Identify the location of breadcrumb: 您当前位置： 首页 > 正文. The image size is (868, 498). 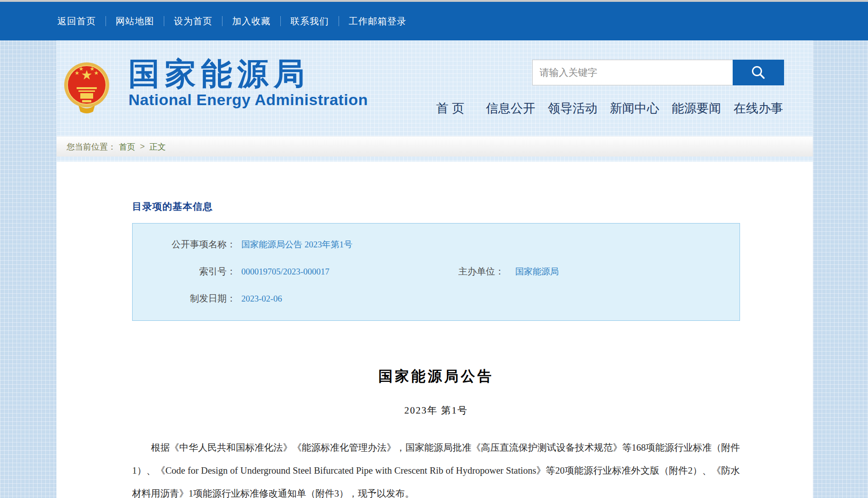
(435, 146).